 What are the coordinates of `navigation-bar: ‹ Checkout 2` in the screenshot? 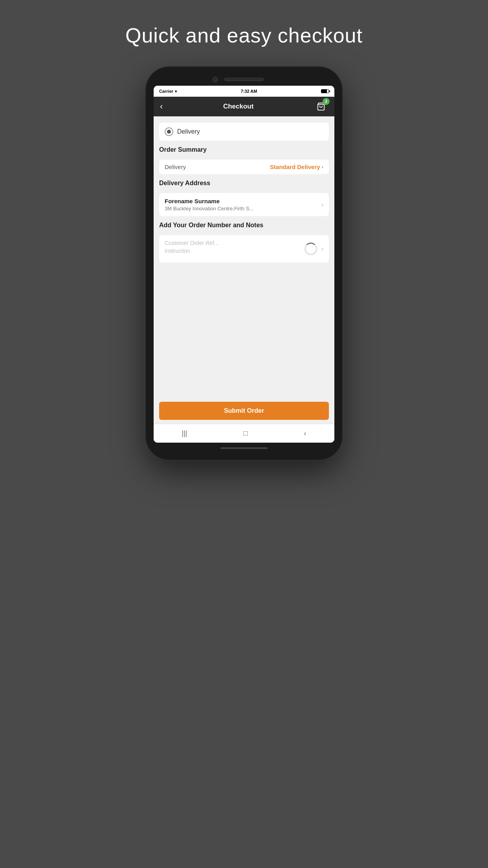 It's located at (244, 107).